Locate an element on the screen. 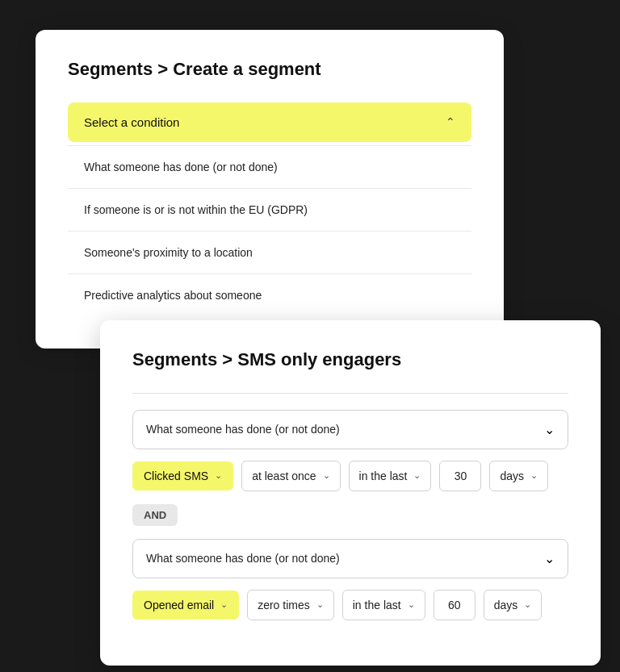 This screenshot has width=620, height=672. number1-input: 30 is located at coordinates (460, 476).